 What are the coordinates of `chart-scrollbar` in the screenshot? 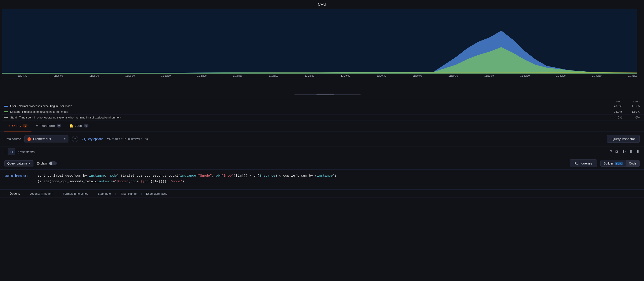 It's located at (328, 95).